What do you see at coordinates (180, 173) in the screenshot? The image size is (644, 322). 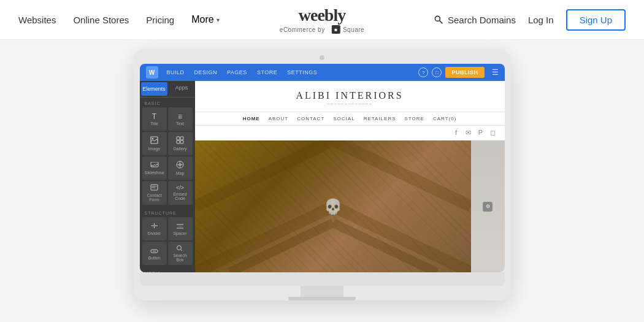 I see `map-label: Map` at bounding box center [180, 173].